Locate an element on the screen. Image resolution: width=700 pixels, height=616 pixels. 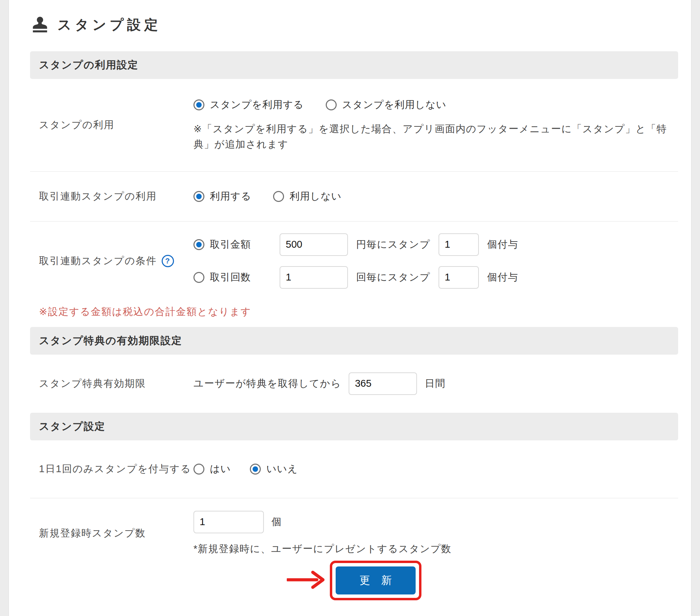
help-icon: ? is located at coordinates (168, 261).